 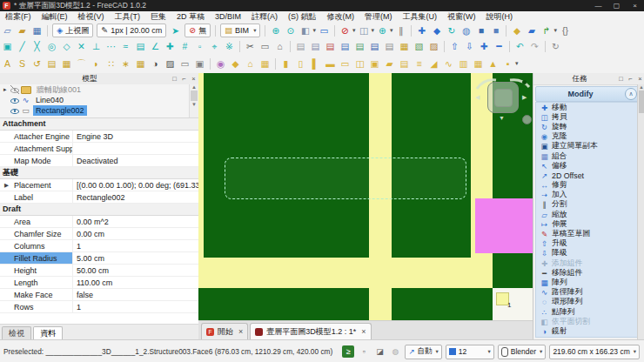 What do you see at coordinates (449, 64) in the screenshot?
I see `pipe-icon: ∿` at bounding box center [449, 64].